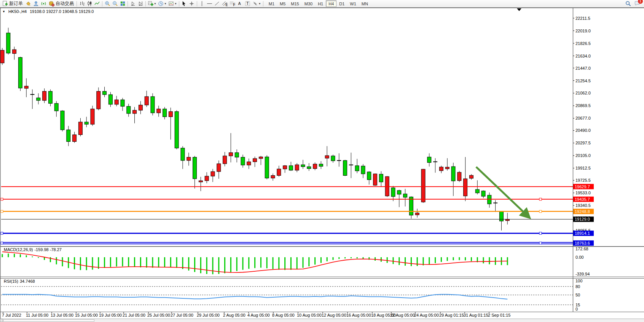  What do you see at coordinates (519, 10) in the screenshot?
I see `chart-shift-marker` at bounding box center [519, 10].